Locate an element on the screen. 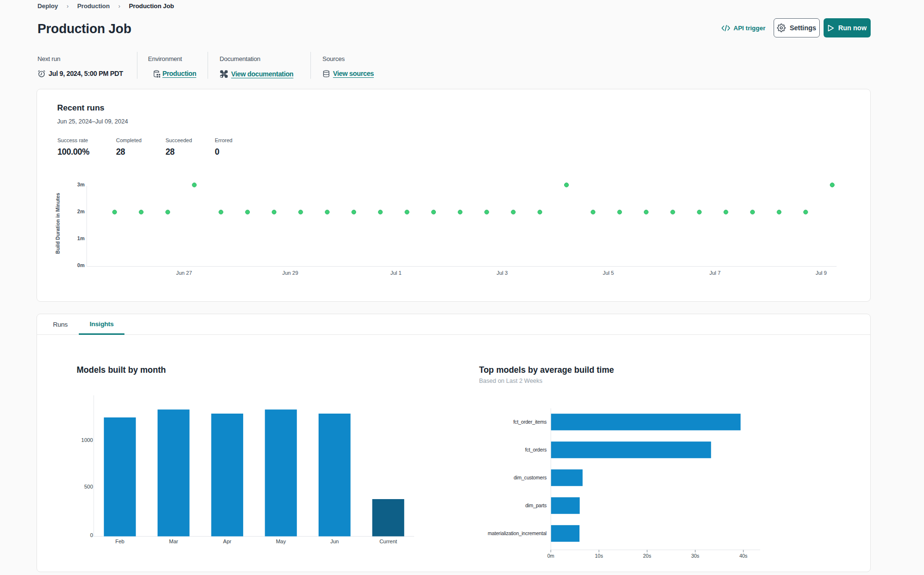  svg-text: Jul 9 is located at coordinates (821, 273).